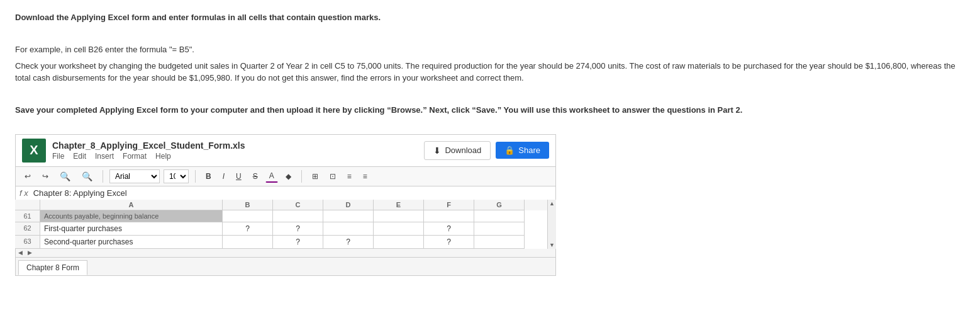 Image resolution: width=980 pixels, height=320 pixels. Describe the element at coordinates (499, 205) in the screenshot. I see `col-header-g: G` at that location.